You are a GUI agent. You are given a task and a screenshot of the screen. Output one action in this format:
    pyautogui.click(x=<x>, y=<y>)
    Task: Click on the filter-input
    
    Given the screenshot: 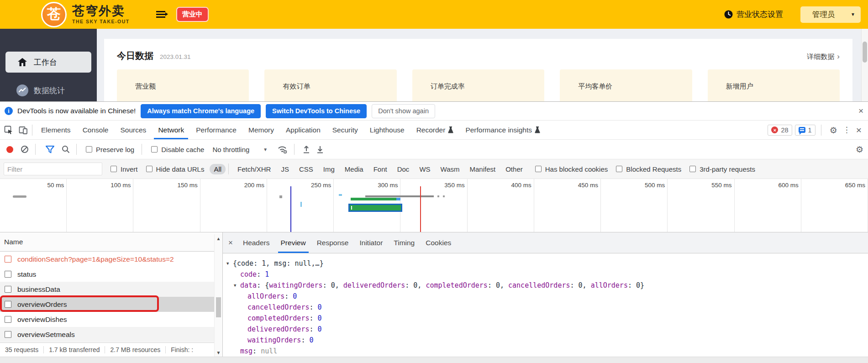 What is the action you would take?
    pyautogui.click(x=53, y=169)
    